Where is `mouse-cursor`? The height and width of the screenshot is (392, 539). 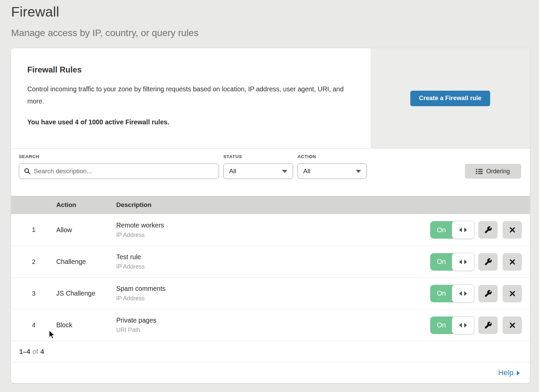 mouse-cursor is located at coordinates (53, 335).